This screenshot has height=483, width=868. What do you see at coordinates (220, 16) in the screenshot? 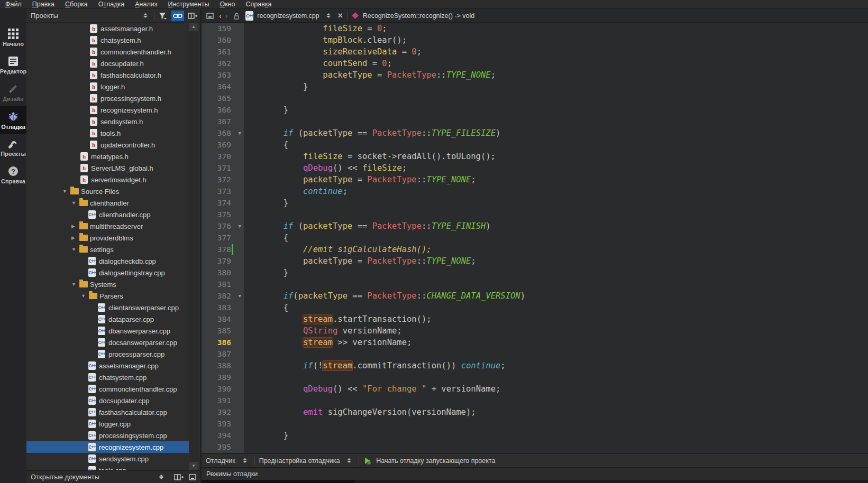
I see `go-back-icon: ‹` at bounding box center [220, 16].